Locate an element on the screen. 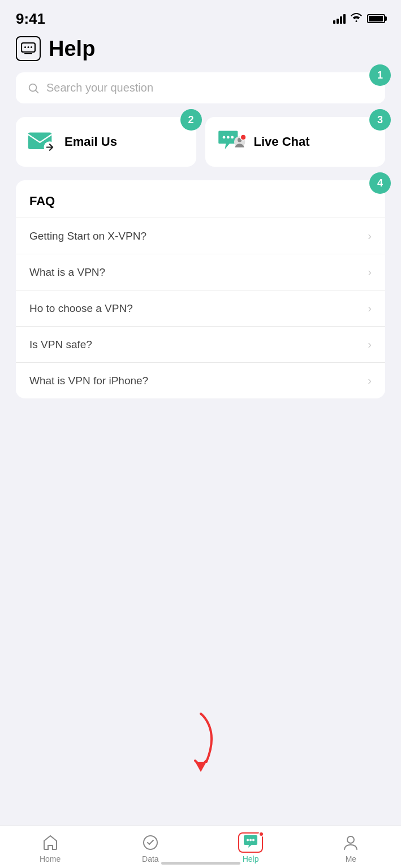 Image resolution: width=401 pixels, height=868 pixels. nav-item-home: Home is located at coordinates (50, 848).